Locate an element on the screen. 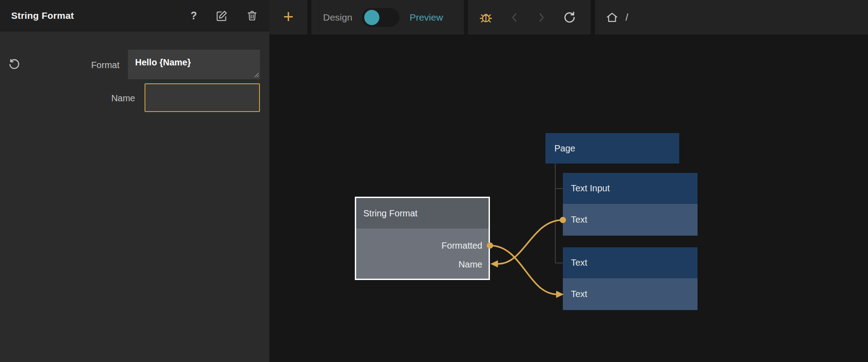  name-property-label: Name is located at coordinates (68, 99).